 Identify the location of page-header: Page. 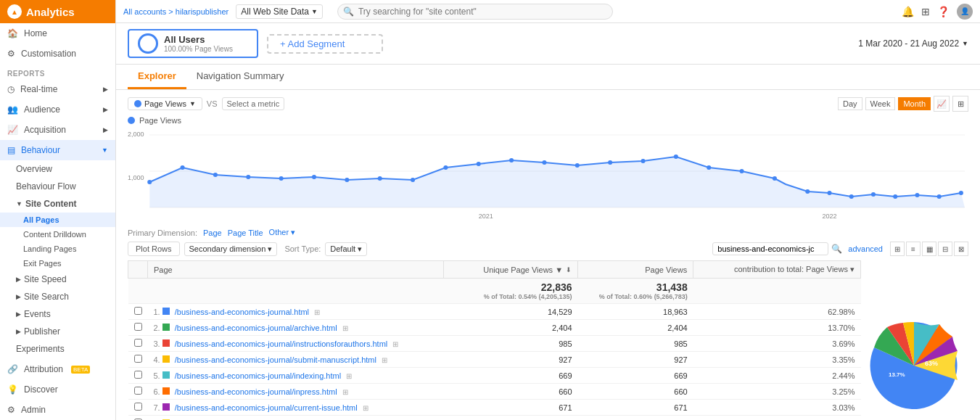
(296, 270).